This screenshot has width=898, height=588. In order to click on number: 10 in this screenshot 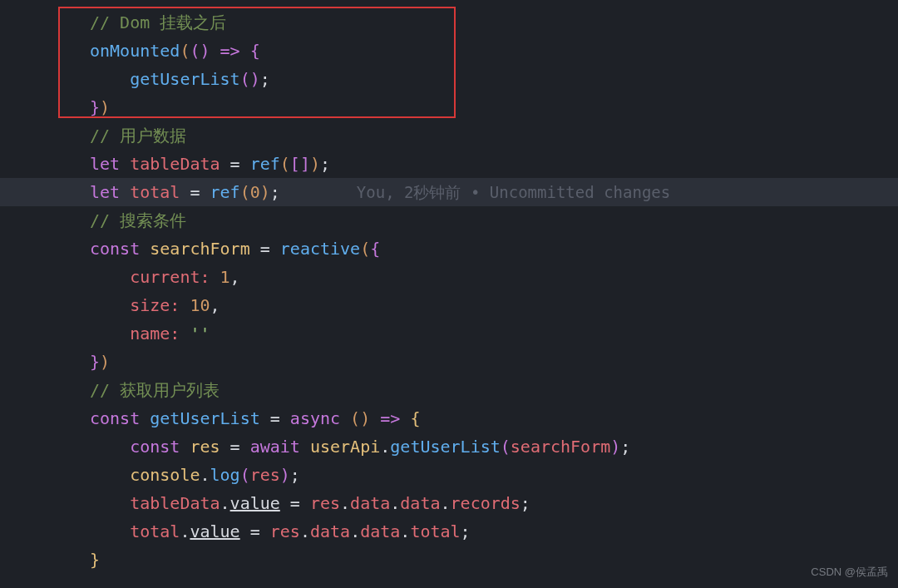, I will do `click(200, 305)`.